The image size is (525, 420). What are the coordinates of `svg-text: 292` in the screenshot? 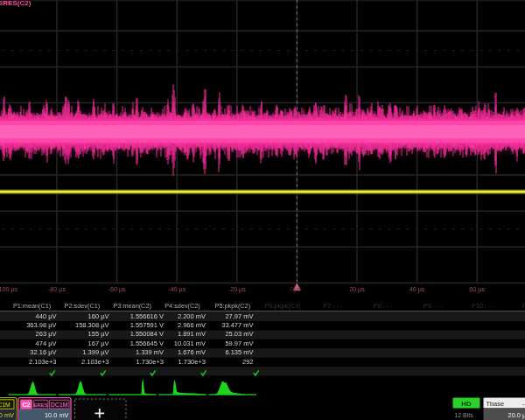 It's located at (248, 362).